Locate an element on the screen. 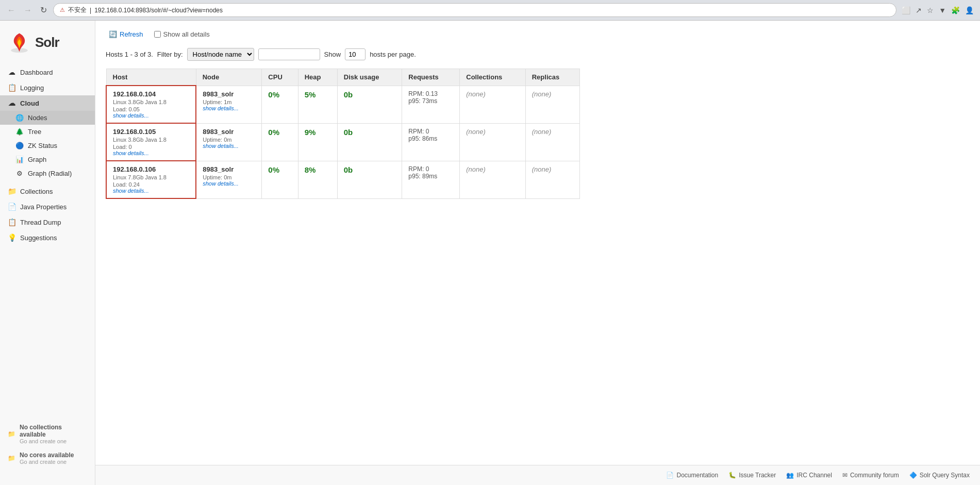 The width and height of the screenshot is (980, 485). sidebar-item-suggestions: 💡 Suggestions is located at coordinates (47, 238).